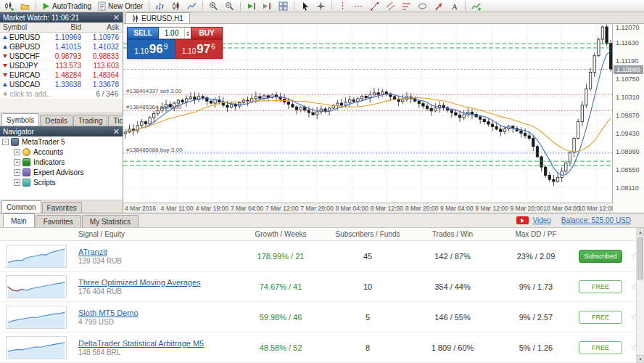 The height and width of the screenshot is (363, 644). What do you see at coordinates (321, 6) in the screenshot?
I see `crosshair-button` at bounding box center [321, 6].